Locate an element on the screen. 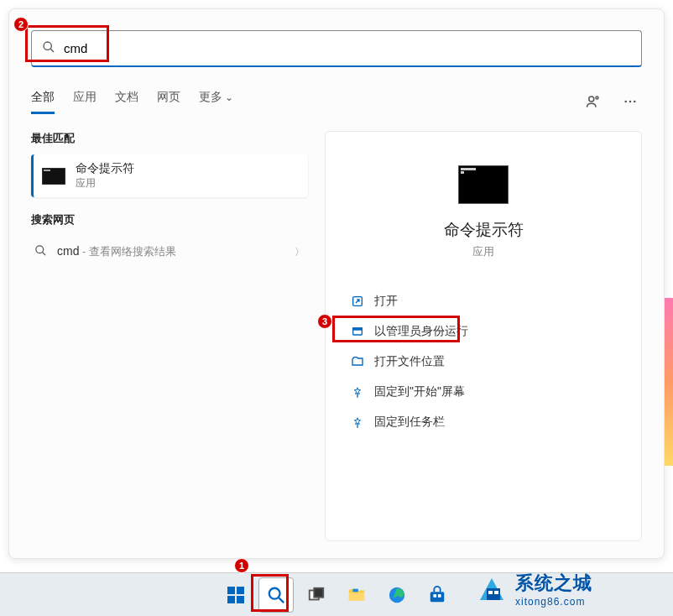  tabs: 全部 应用 文档 网页 更多 is located at coordinates (133, 102).